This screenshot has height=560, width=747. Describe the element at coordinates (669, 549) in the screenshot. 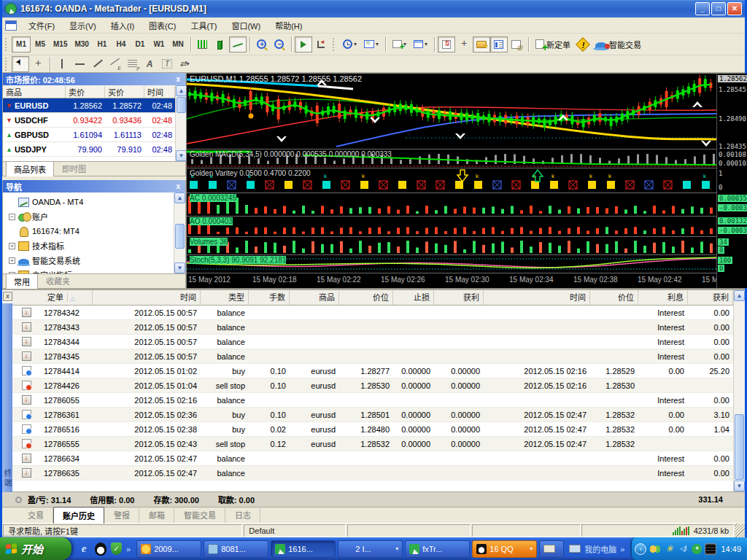

I see `tray-star-icon: ✳` at that location.